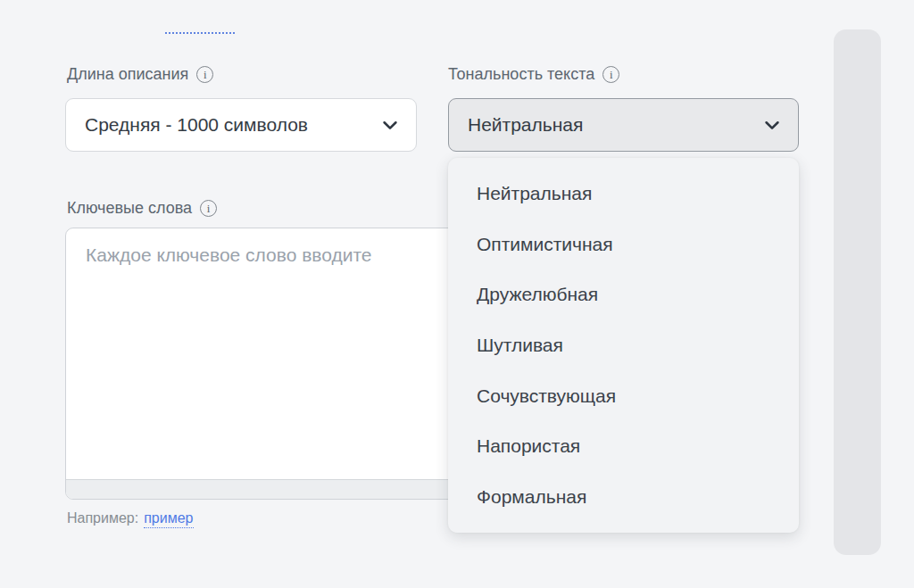  I want to click on hint-example-link: пример, so click(168, 519).